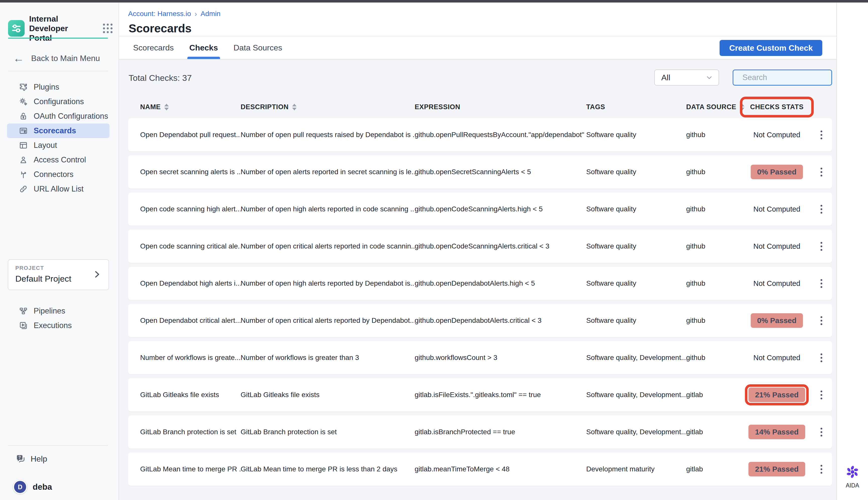 Image resolution: width=868 pixels, height=500 pixels. What do you see at coordinates (16, 28) in the screenshot?
I see `idp-logo-icon` at bounding box center [16, 28].